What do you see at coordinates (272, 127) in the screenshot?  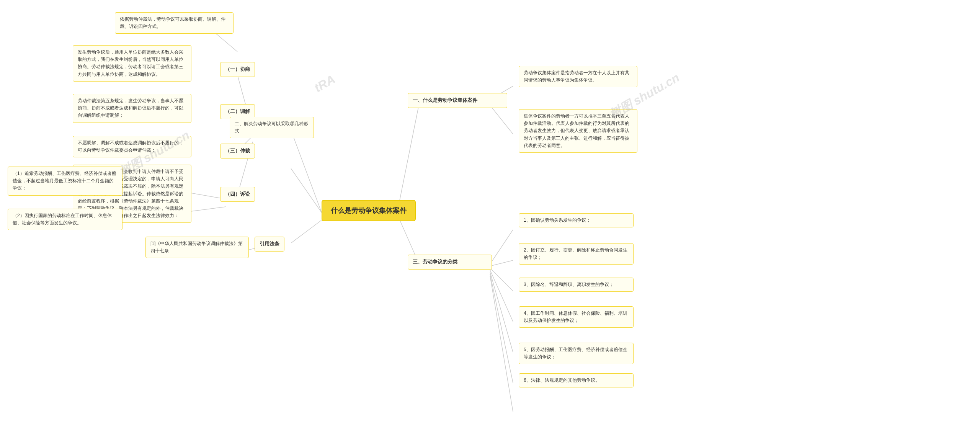 I see `branch-resolve-forms: 二、解决劳动争议可以采取哪几种形式` at bounding box center [272, 127].